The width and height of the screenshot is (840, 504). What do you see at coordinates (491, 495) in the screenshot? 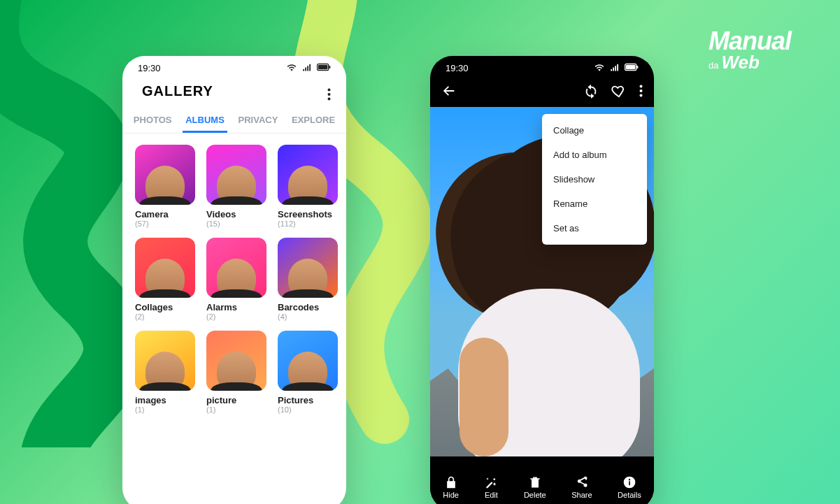
I see `button-label: Edit` at bounding box center [491, 495].